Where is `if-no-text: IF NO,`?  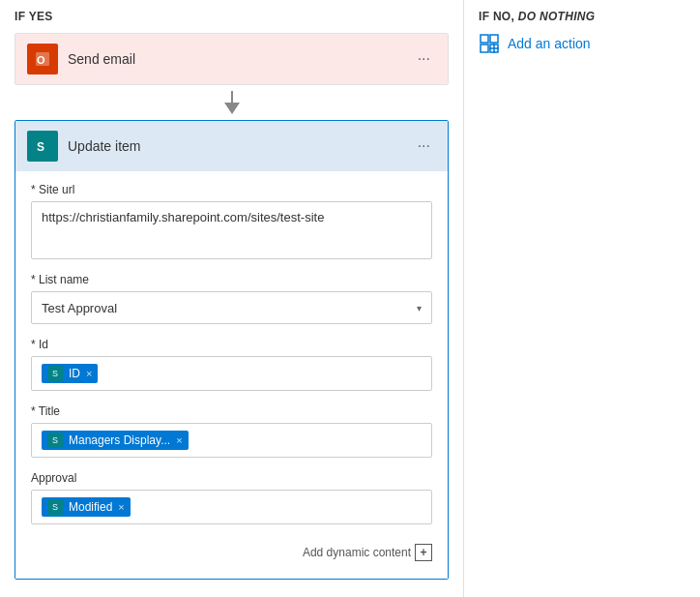 if-no-text: IF NO, is located at coordinates (499, 16).